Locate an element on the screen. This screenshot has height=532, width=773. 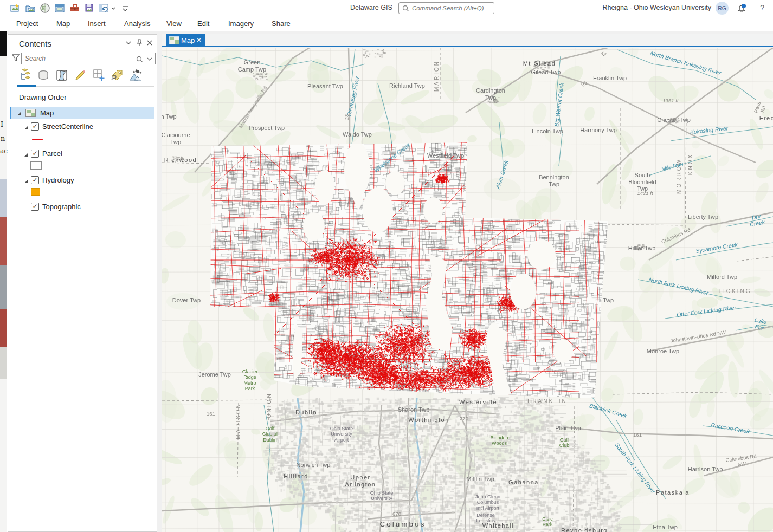
customize-quick-access-icon is located at coordinates (125, 8).